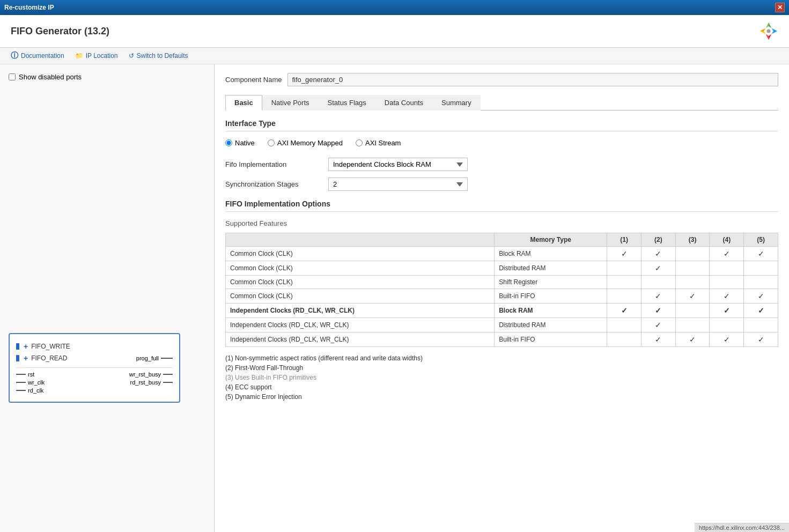 This screenshot has height=532, width=789. What do you see at coordinates (378, 143) in the screenshot?
I see `axi-stream-option: AXI Stream` at bounding box center [378, 143].